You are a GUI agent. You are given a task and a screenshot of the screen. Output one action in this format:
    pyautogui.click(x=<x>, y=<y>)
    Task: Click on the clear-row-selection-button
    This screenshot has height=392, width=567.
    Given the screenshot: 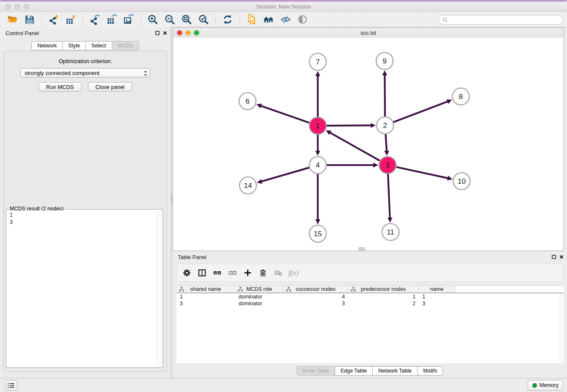 What is the action you would take?
    pyautogui.click(x=233, y=273)
    